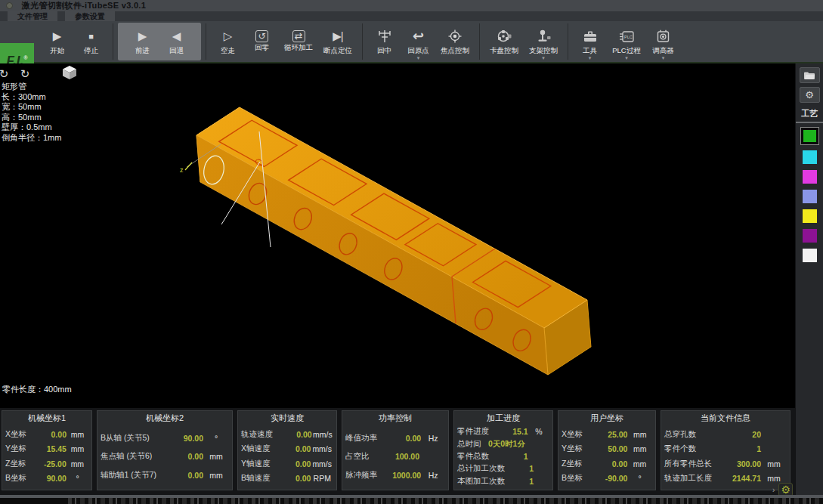 This screenshot has height=504, width=823. I want to click on return-origin-button: ↩ 回原点 ▾, so click(419, 42).